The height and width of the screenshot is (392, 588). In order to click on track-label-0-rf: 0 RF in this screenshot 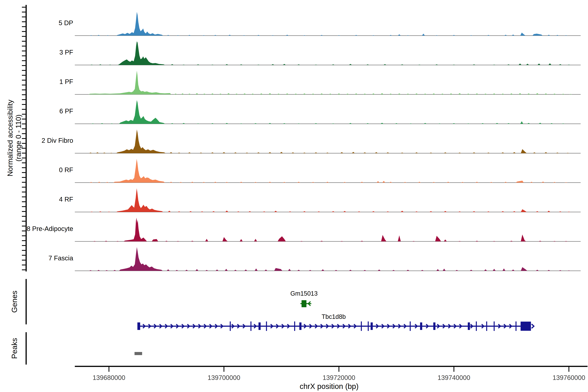, I will do `click(66, 170)`.